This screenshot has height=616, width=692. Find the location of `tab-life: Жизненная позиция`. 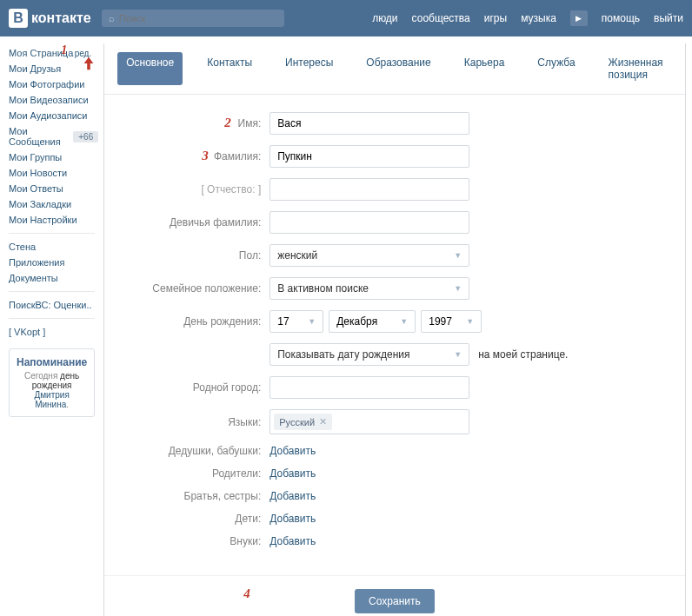

tab-life: Жизненная позиция is located at coordinates (636, 69).